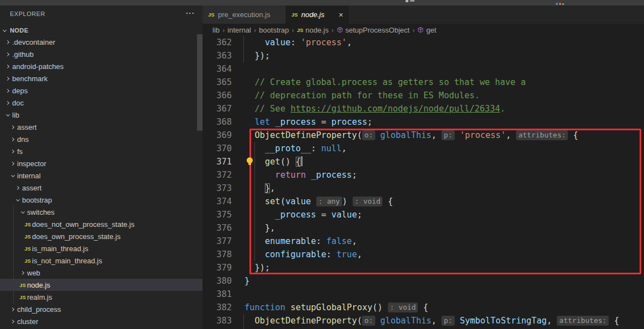 This screenshot has height=329, width=644. Describe the element at coordinates (583, 321) in the screenshot. I see `inlay-hint: attributes:` at that location.